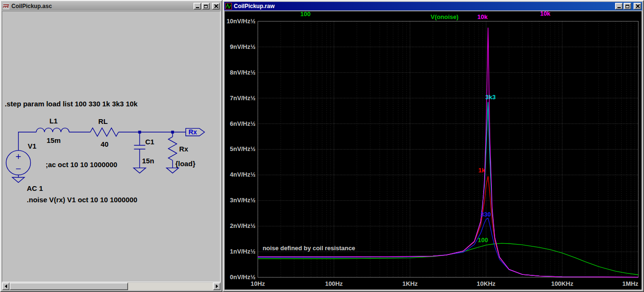 The width and height of the screenshot is (644, 292). Describe the element at coordinates (630, 284) in the screenshot. I see `x-tick-label: 1MHz` at that location.